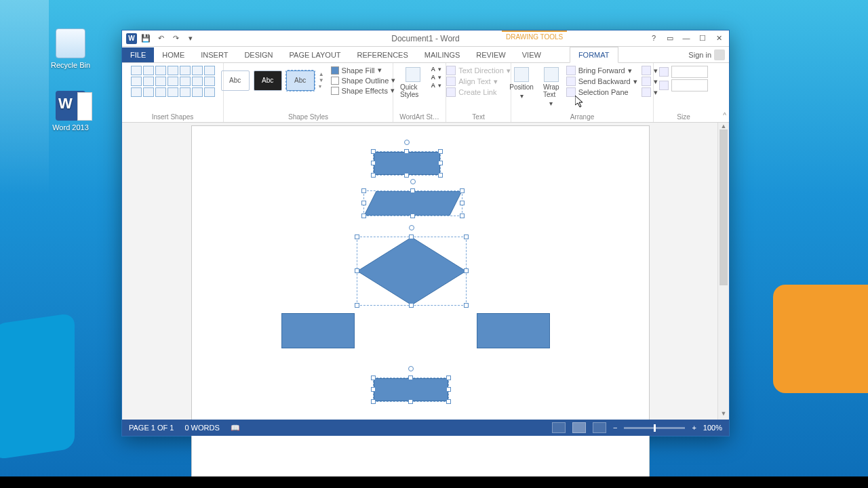  What do you see at coordinates (71, 49) in the screenshot?
I see `desktop-icon-recycle: Recycle Bin` at bounding box center [71, 49].